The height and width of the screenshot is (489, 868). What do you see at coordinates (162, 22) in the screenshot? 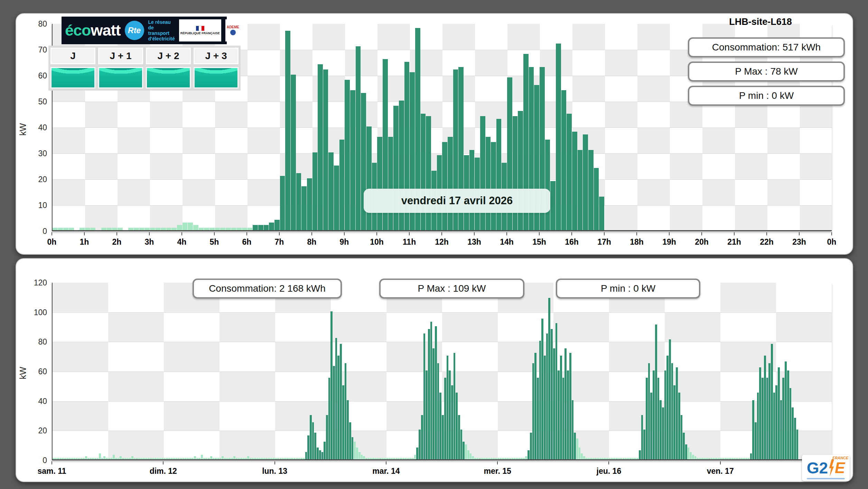
I see `rte-baseline-line1: Le réseau` at bounding box center [162, 22].